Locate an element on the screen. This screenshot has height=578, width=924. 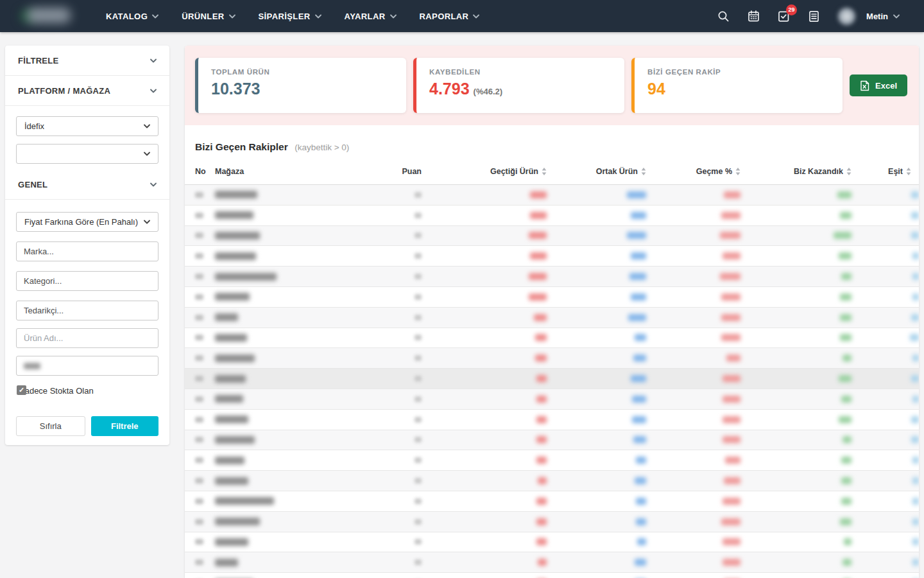
notification-badge: 29 is located at coordinates (792, 10).